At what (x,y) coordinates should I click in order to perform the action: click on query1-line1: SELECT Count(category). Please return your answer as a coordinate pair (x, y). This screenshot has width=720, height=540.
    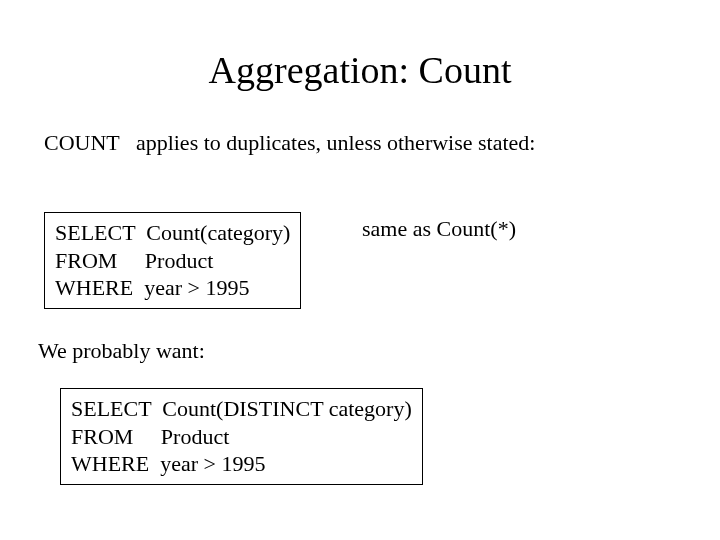
    Looking at the image, I should click on (172, 233).